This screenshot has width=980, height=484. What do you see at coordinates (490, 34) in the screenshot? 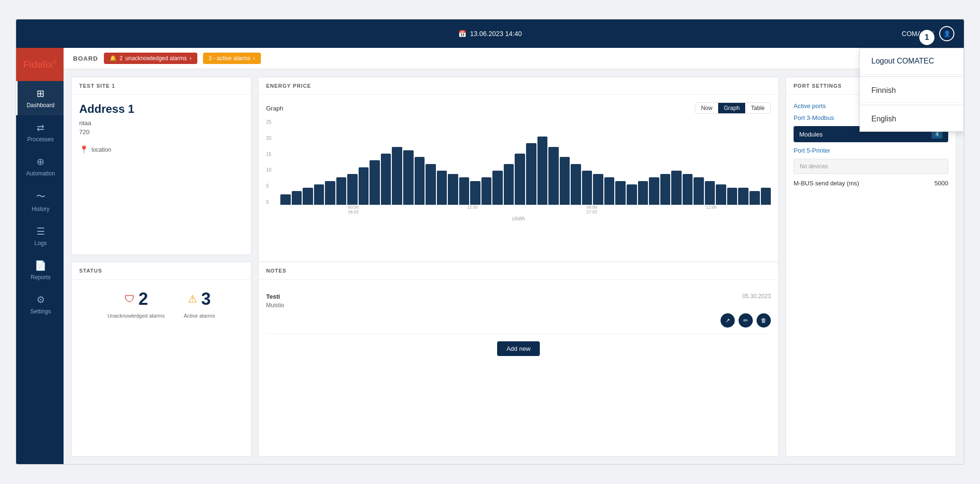
I see `top-bar: 📅 13.06.2023 14:40 COMATEC 👤 1 Logout CO…` at bounding box center [490, 34].